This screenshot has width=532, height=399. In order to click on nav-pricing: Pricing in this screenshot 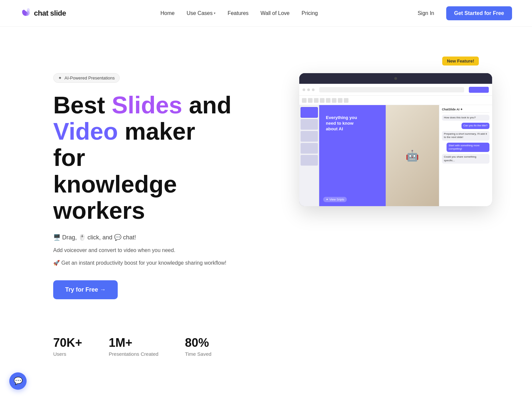, I will do `click(310, 13)`.